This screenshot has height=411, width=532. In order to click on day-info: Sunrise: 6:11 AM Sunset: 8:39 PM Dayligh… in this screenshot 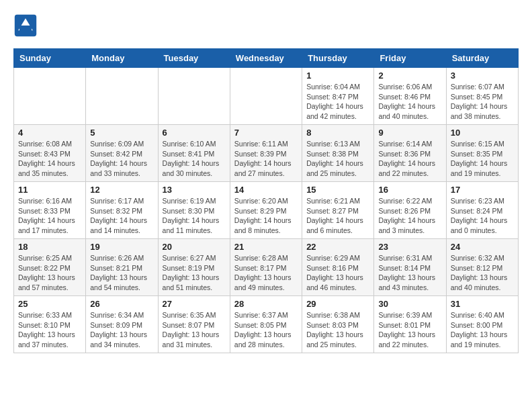, I will do `click(266, 158)`.